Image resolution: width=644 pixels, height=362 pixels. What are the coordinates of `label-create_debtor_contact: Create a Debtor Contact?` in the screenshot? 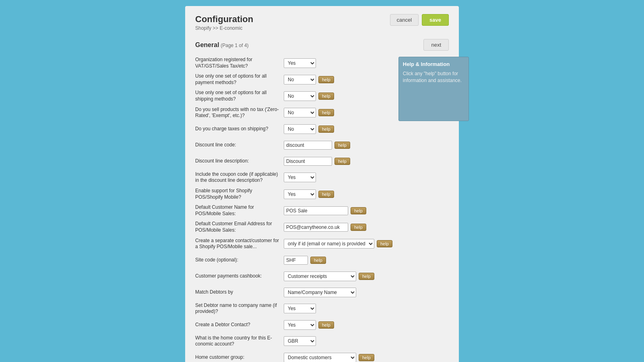 It's located at (239, 325).